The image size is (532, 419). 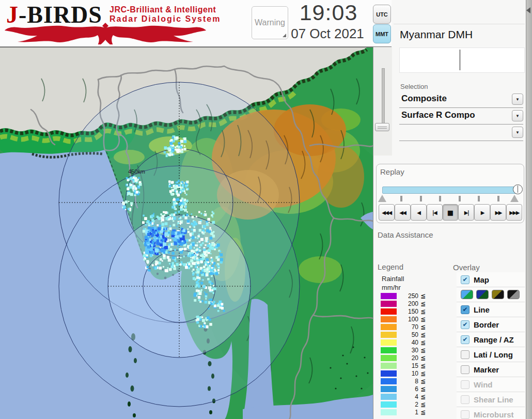 I want to click on overlay-row-border: ✔Border, so click(x=491, y=324).